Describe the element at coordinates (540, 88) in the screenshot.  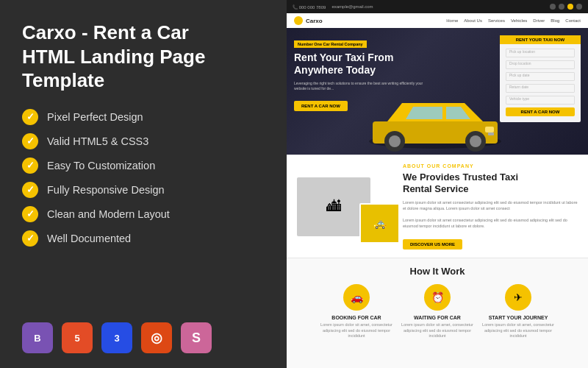
I see `form-input: Return date` at that location.